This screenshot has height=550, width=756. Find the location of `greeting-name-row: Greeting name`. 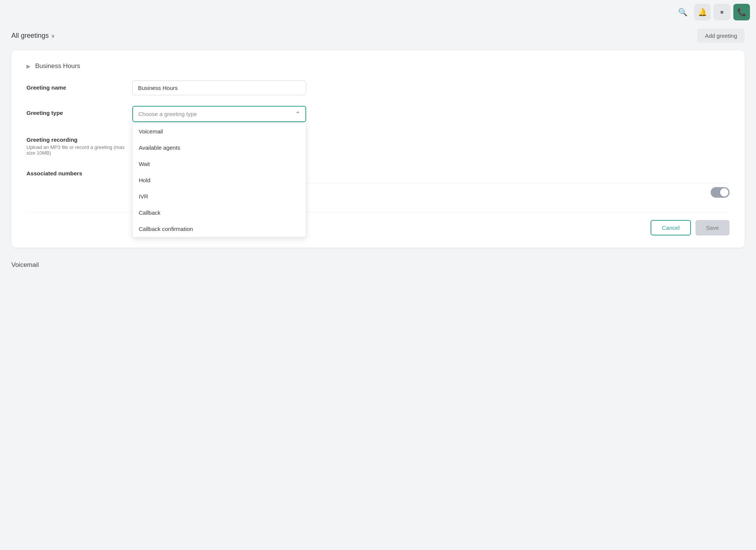

greeting-name-row: Greeting name is located at coordinates (378, 88).